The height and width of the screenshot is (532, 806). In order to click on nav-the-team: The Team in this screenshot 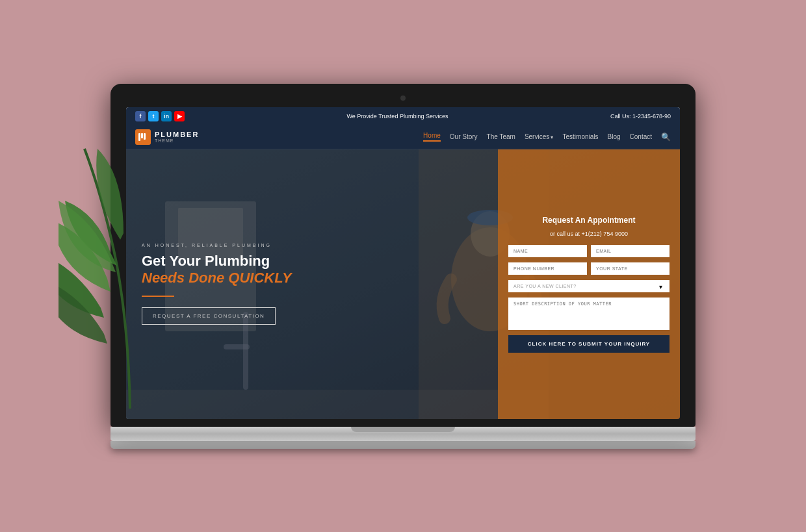, I will do `click(501, 136)`.